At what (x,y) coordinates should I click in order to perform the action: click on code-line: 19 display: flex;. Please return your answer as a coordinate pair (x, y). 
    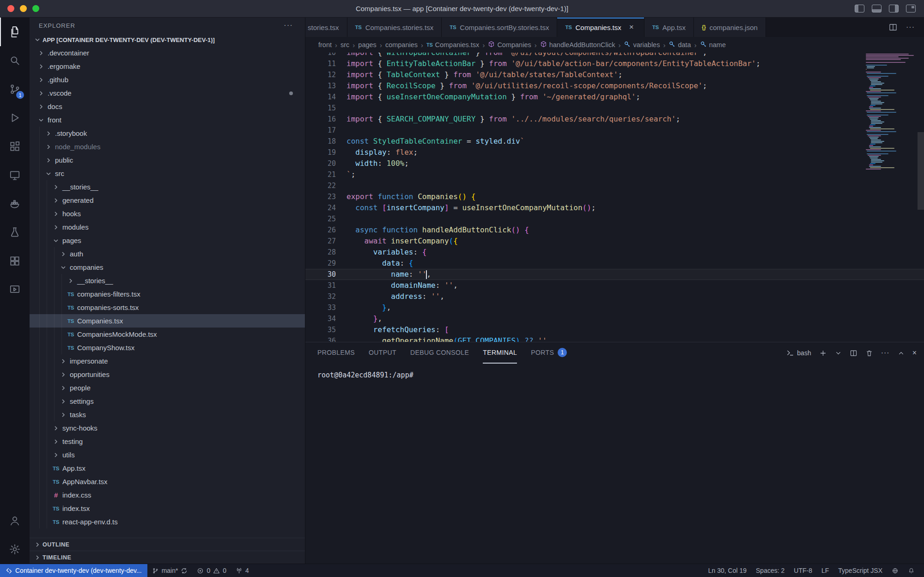
    Looking at the image, I should click on (614, 152).